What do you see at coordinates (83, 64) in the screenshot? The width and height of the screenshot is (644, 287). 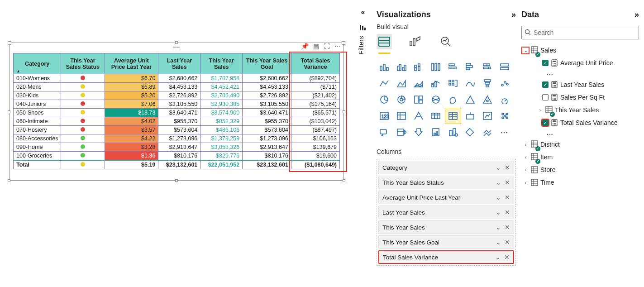 I see `col-header: This Year Sales Status` at bounding box center [83, 64].